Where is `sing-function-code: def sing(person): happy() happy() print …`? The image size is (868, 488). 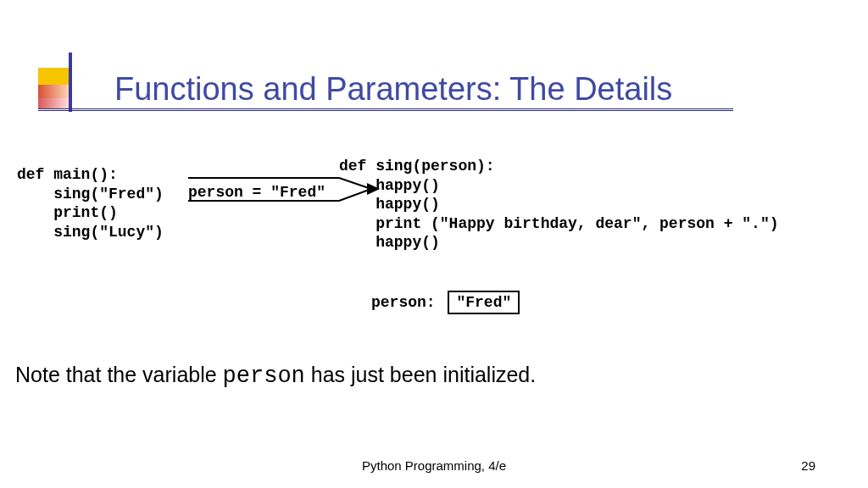 sing-function-code: def sing(person): happy() happy() print … is located at coordinates (559, 205).